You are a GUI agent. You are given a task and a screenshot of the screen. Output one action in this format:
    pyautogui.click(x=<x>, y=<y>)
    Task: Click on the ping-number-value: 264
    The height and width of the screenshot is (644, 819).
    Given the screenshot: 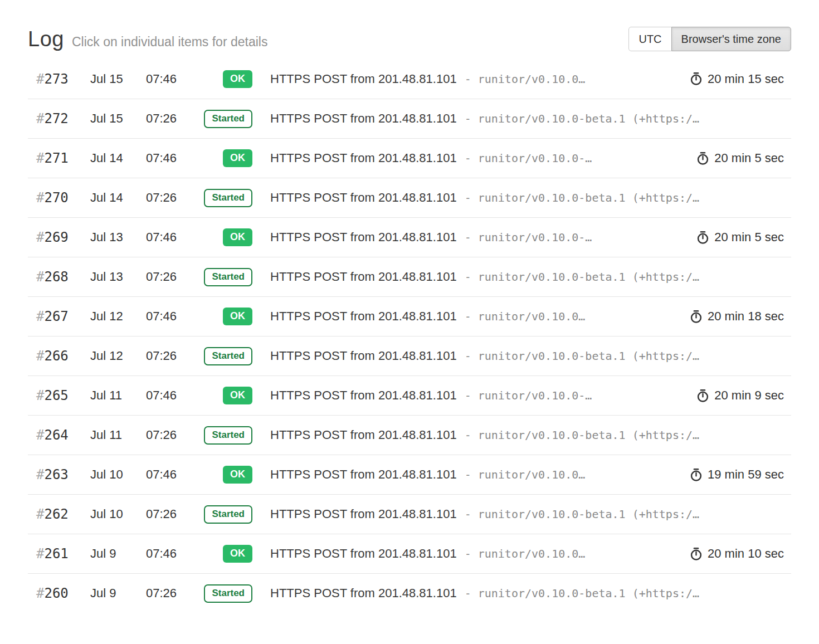 What is the action you would take?
    pyautogui.click(x=56, y=435)
    